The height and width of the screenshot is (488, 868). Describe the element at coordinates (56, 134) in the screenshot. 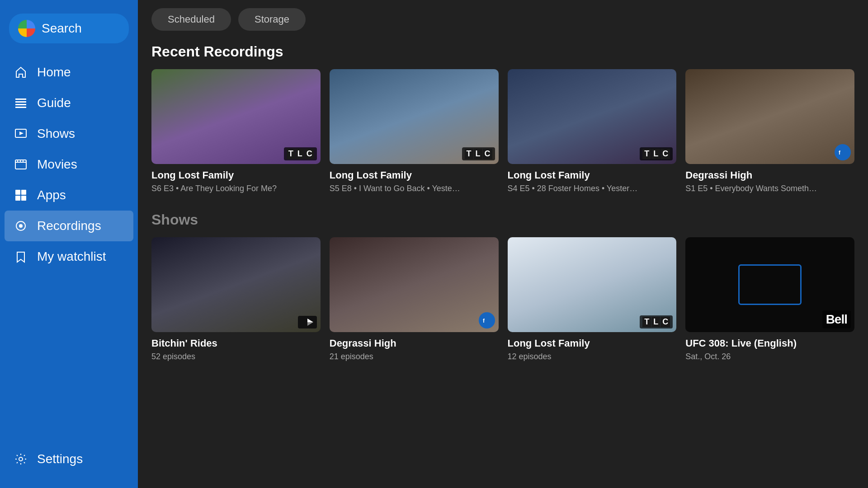

I see `shows-label: Shows` at that location.